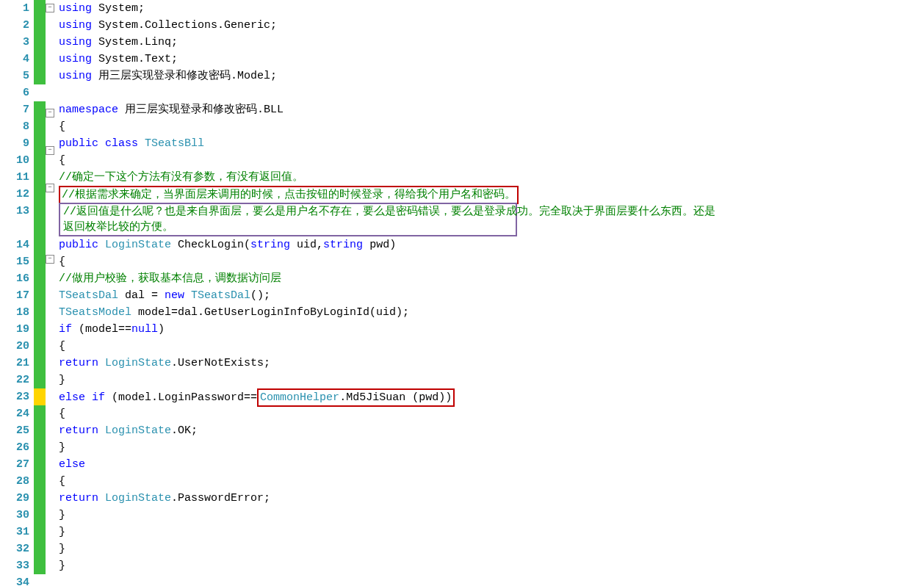 The height and width of the screenshot is (586, 924). Describe the element at coordinates (289, 110) in the screenshot. I see `code-line: namespace 用三层实现登录和修改密码.BLL` at that location.